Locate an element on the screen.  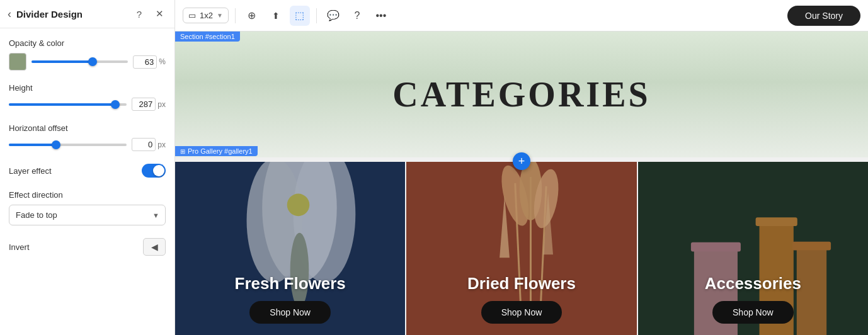
layout-label: 1x2 is located at coordinates (207, 15).